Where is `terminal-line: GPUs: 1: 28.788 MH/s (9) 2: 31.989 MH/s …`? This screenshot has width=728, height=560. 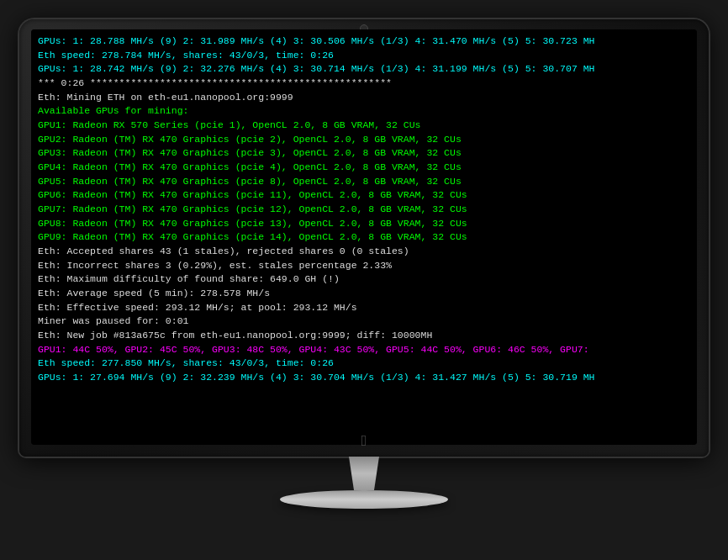 terminal-line: GPUs: 1: 28.788 MH/s (9) 2: 31.989 MH/s … is located at coordinates (364, 42).